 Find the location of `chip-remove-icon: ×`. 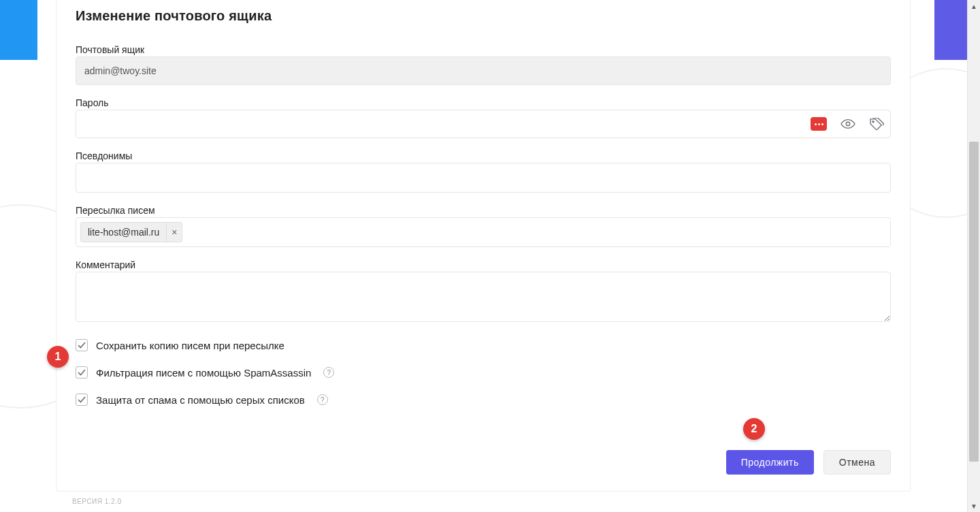

chip-remove-icon: × is located at coordinates (174, 232).